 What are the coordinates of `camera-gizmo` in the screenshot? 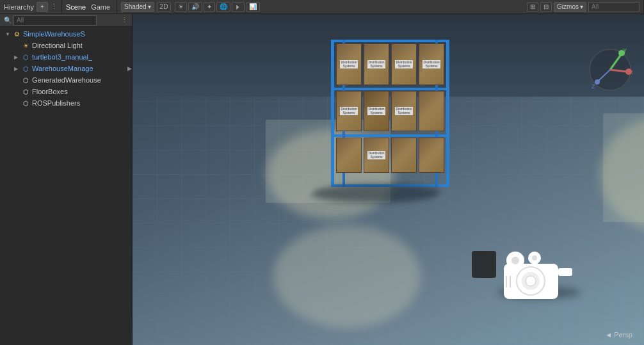 It's located at (539, 277).